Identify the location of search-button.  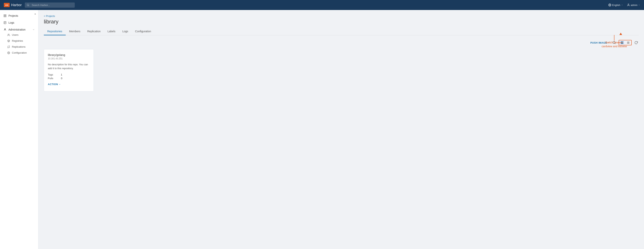
(614, 43).